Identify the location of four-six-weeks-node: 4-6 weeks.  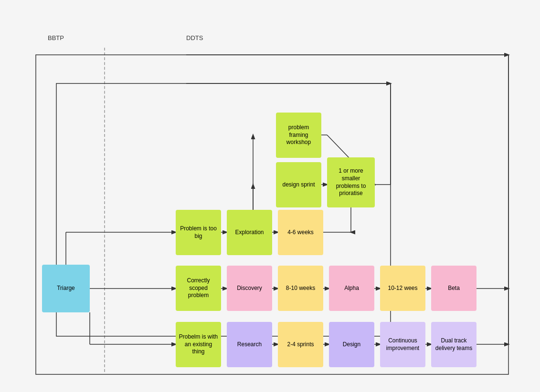
(301, 233).